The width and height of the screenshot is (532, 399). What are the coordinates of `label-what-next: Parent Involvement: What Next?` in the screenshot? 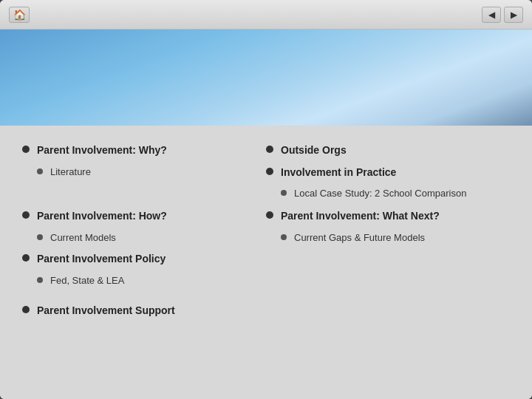 It's located at (361, 216).